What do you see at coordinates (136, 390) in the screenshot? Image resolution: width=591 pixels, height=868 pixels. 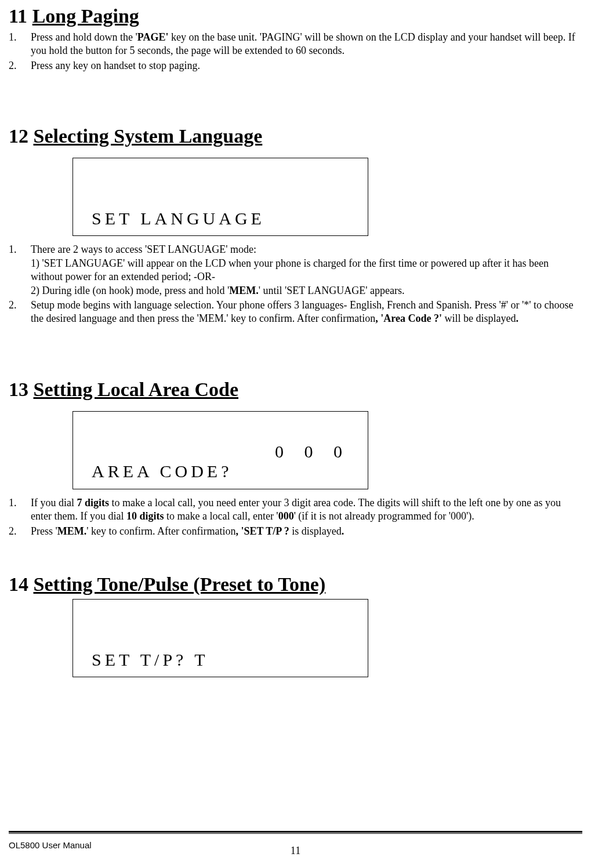 I see `heading-13-title: Setting Local Area Code` at bounding box center [136, 390].